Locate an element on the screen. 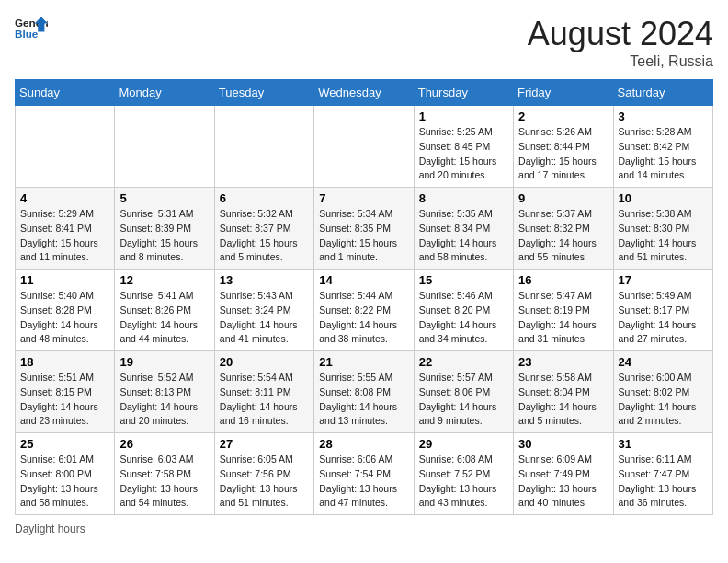 This screenshot has height=563, width=728. day-number: 18 is located at coordinates (64, 362).